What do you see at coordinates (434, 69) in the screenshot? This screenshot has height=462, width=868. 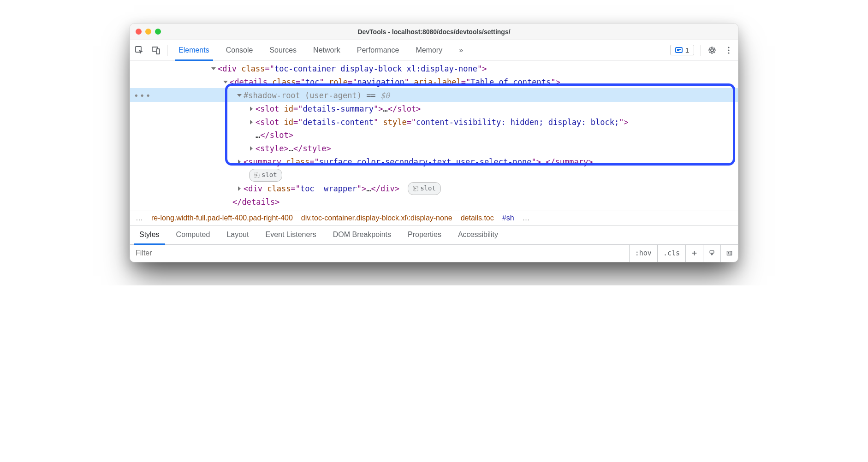 I see `dom-node-div: <div class="toc-container display-block …` at bounding box center [434, 69].